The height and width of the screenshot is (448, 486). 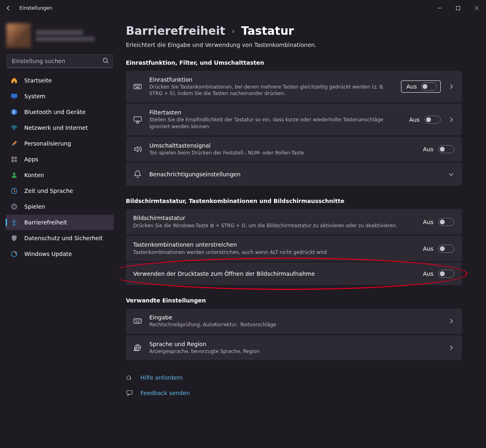 What do you see at coordinates (106, 61) in the screenshot?
I see `search-icon` at bounding box center [106, 61].